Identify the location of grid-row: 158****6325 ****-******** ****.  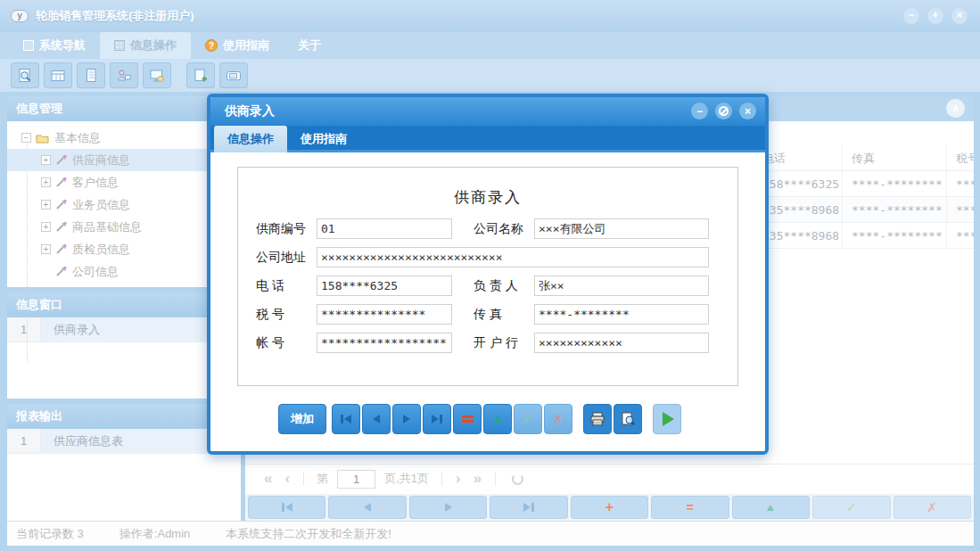
(863, 184).